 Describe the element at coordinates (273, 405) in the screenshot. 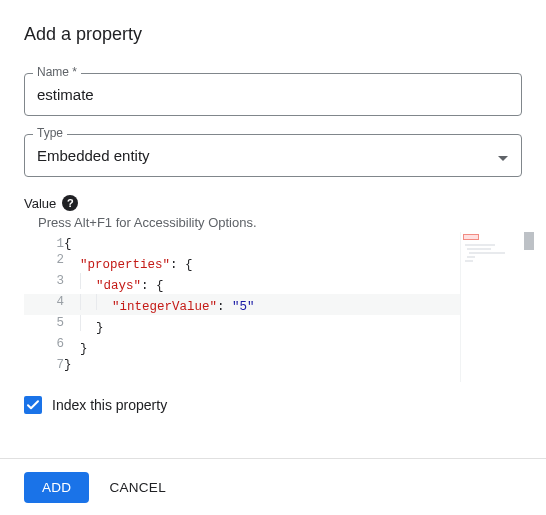

I see `index-property-row: Index this property` at that location.